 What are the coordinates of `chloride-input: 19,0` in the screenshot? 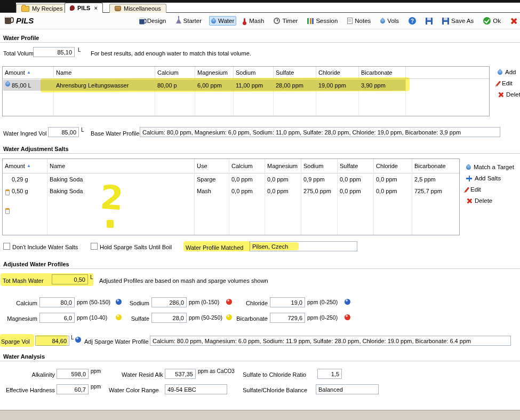 It's located at (287, 302).